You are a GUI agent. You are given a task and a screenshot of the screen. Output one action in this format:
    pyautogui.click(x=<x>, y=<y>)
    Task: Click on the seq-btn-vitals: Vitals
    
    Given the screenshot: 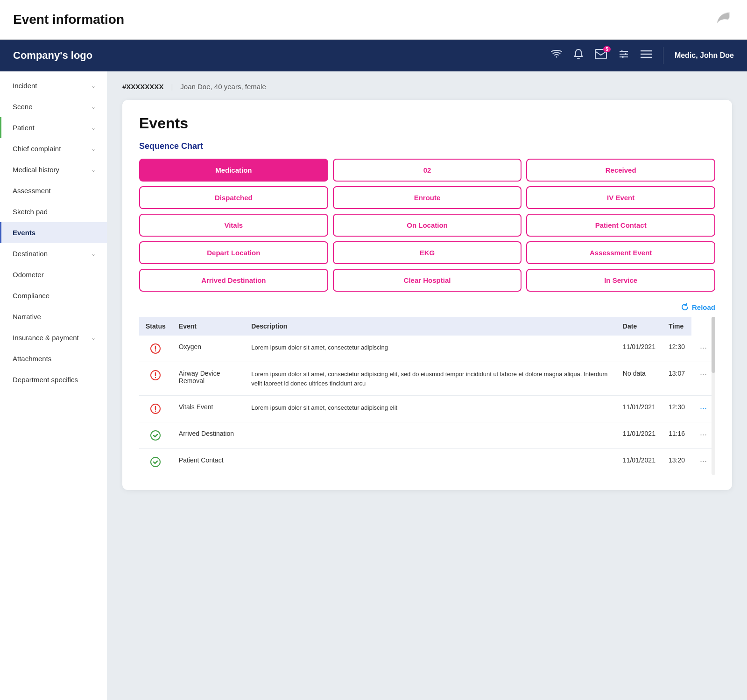 What is the action you would take?
    pyautogui.click(x=233, y=225)
    